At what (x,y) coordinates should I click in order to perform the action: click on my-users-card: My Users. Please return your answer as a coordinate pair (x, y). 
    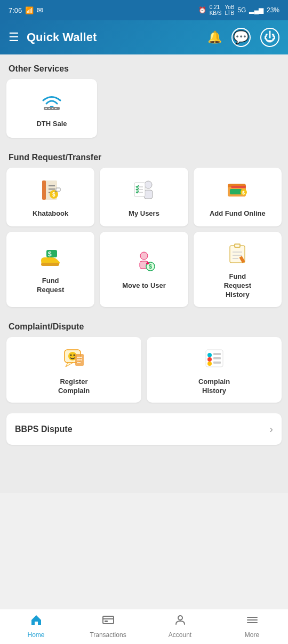
    Looking at the image, I should click on (144, 197).